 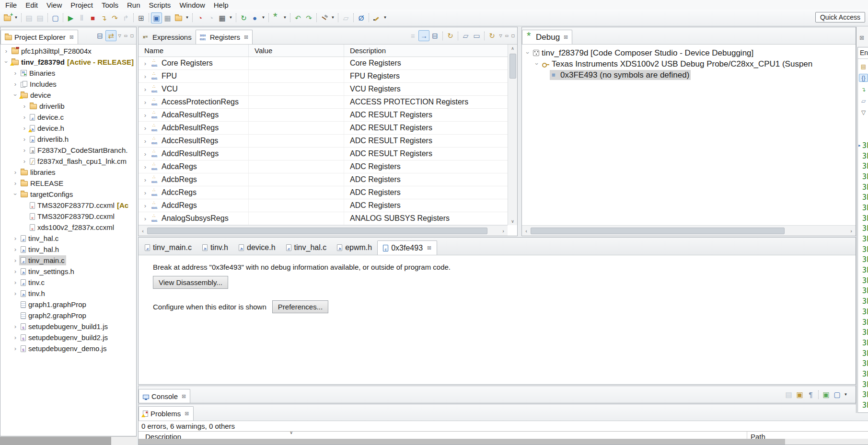 I want to click on collapse-all-icon: ⊟, so click(x=435, y=35).